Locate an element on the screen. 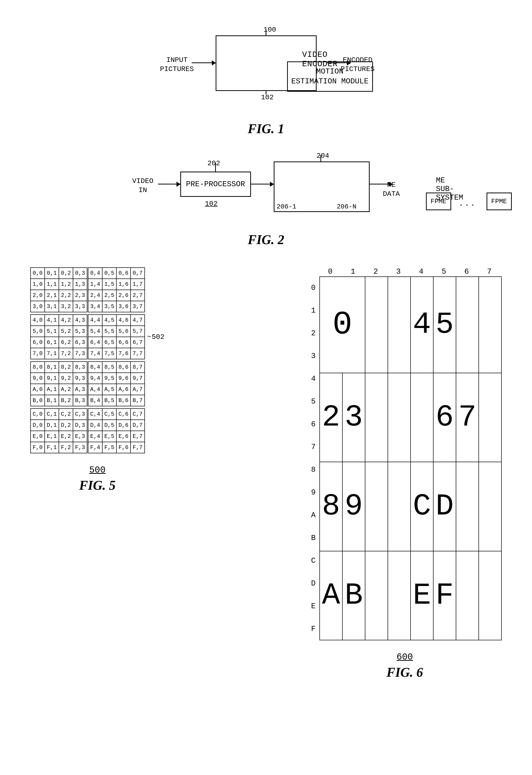 The height and width of the screenshot is (775, 532). fig6-cell-D-1: B is located at coordinates (354, 596).